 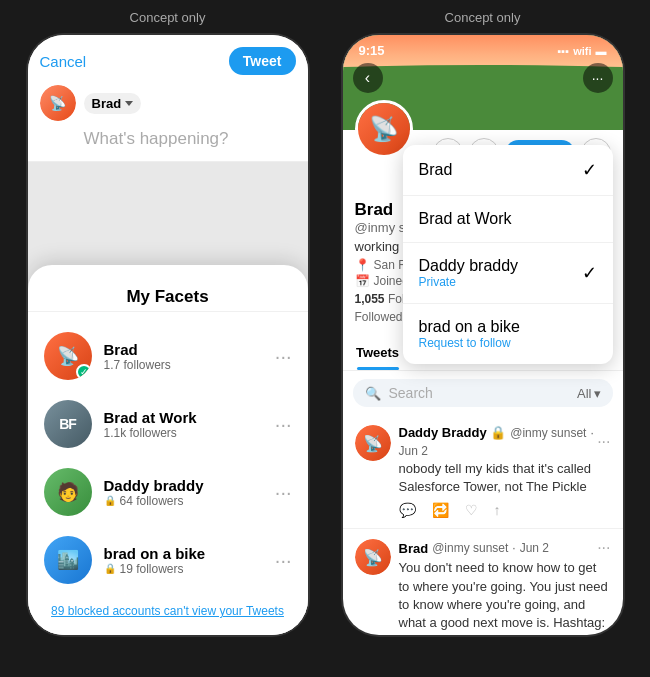 What do you see at coordinates (469, 266) in the screenshot?
I see `dropdown-text-daddy: Daddy braddy` at bounding box center [469, 266].